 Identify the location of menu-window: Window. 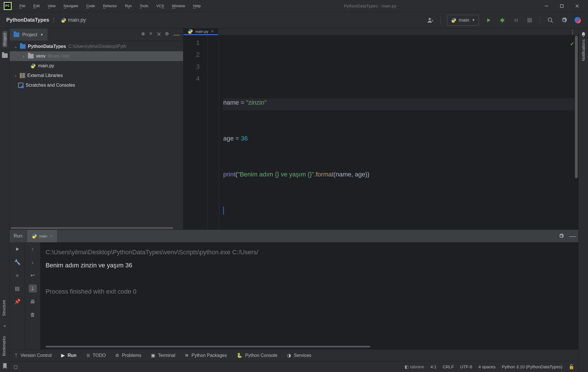
(179, 6).